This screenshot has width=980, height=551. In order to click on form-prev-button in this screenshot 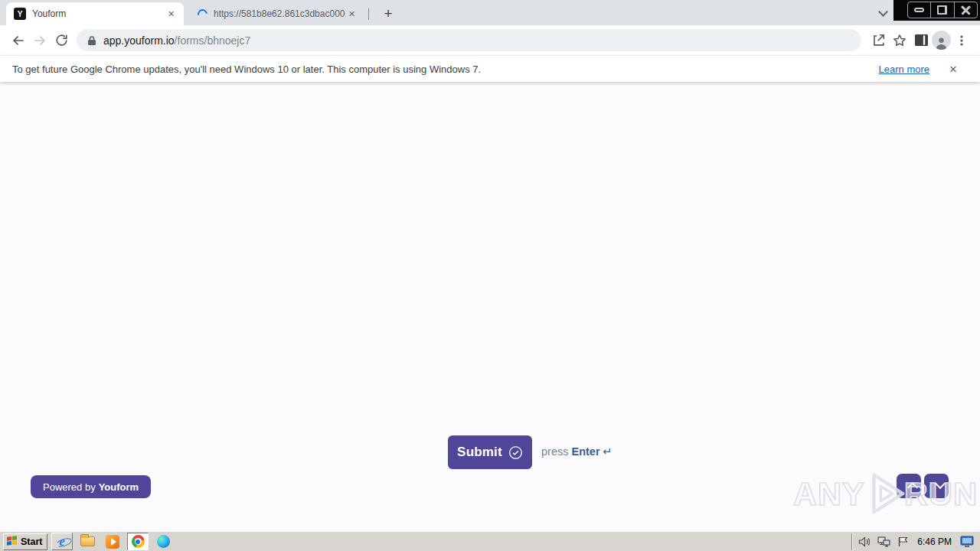, I will do `click(909, 486)`.